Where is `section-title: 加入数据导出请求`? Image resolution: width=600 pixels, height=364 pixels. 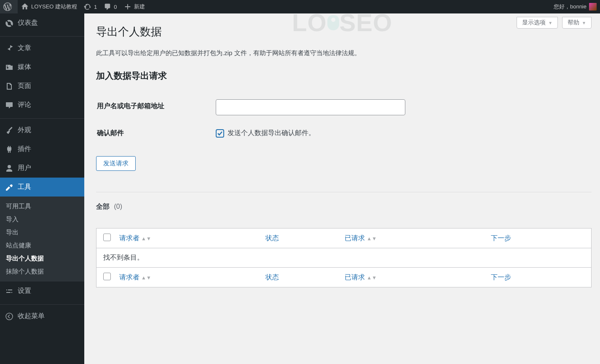 section-title: 加入数据导出请求 is located at coordinates (344, 76).